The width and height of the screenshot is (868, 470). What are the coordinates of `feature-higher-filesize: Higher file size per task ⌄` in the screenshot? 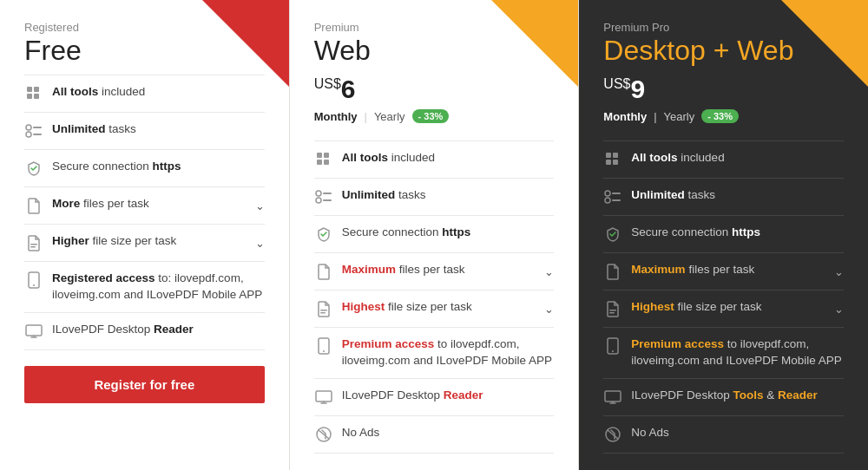 It's located at (144, 243).